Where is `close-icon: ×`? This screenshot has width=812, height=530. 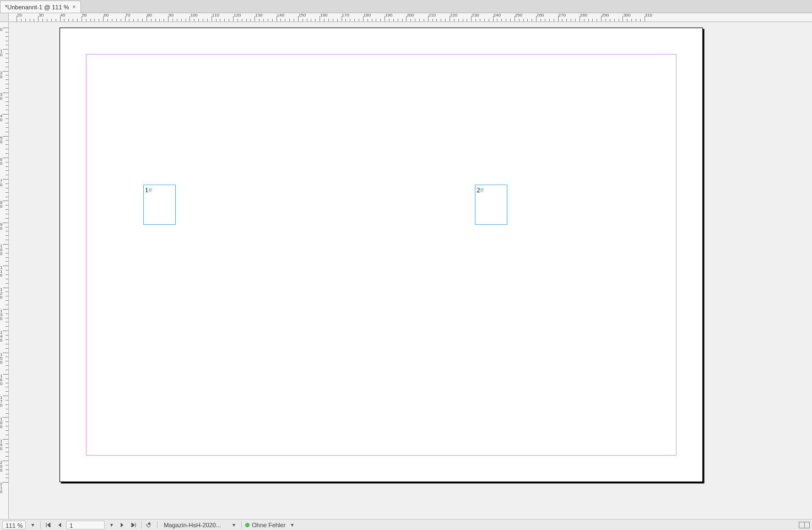 close-icon: × is located at coordinates (74, 7).